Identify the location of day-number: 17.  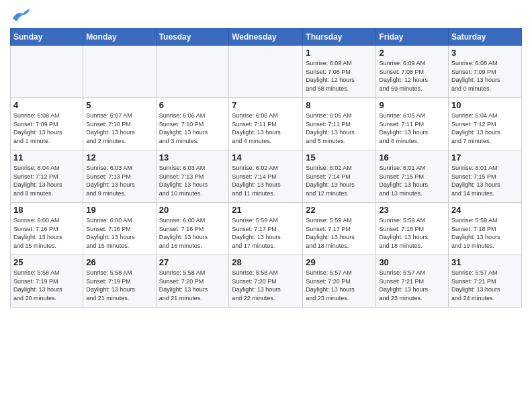
(485, 157).